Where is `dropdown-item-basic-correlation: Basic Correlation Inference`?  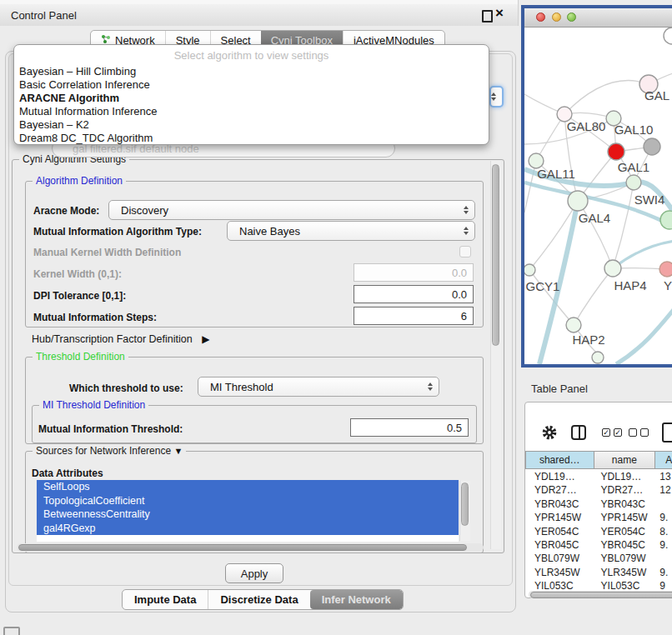 dropdown-item-basic-correlation: Basic Correlation Inference is located at coordinates (252, 85).